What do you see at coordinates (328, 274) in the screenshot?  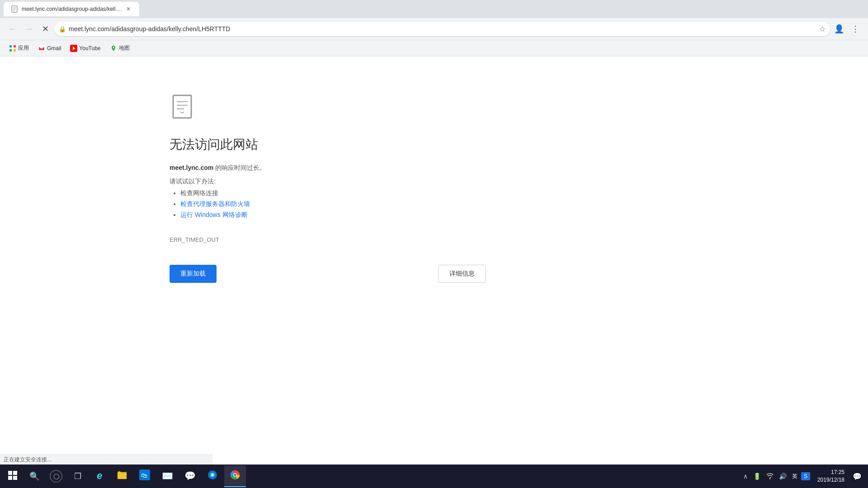 I see `button-row: 重新加载 详细信息` at bounding box center [328, 274].